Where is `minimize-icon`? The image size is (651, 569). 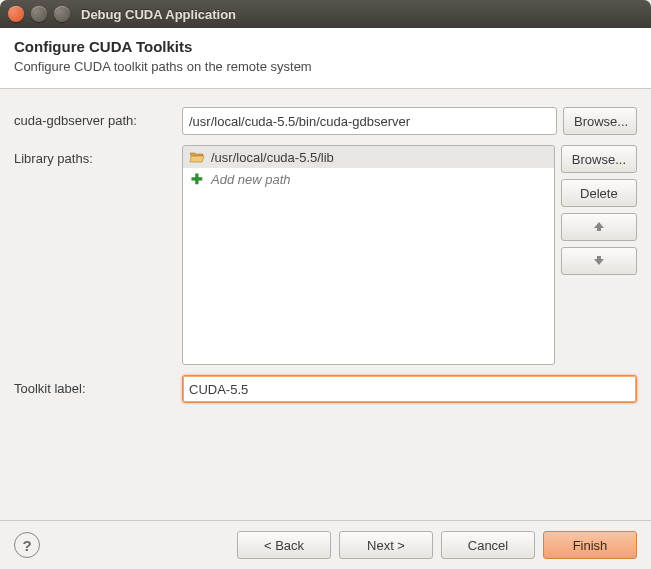
minimize-icon is located at coordinates (39, 14).